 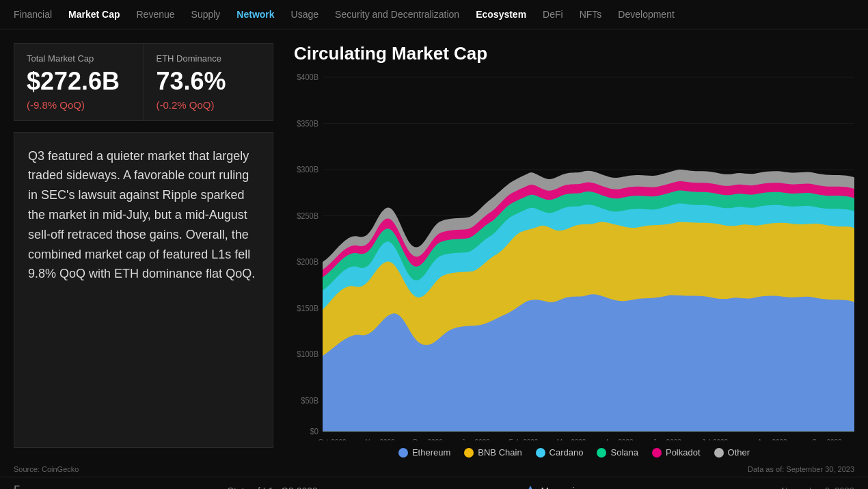 What do you see at coordinates (380, 439) in the screenshot?
I see `svg-text: Nov-2022` at bounding box center [380, 439].